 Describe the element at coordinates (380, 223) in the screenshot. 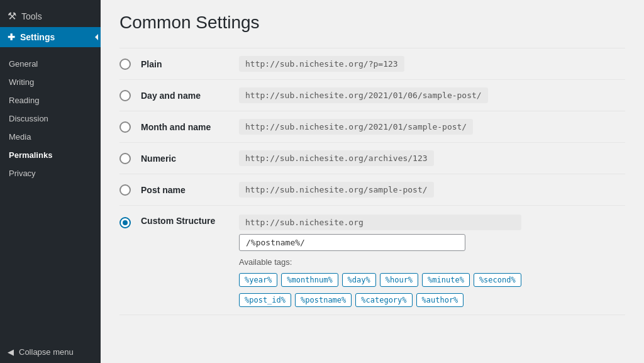

I see `custom-base-url: http://sub.nichesite.org` at that location.